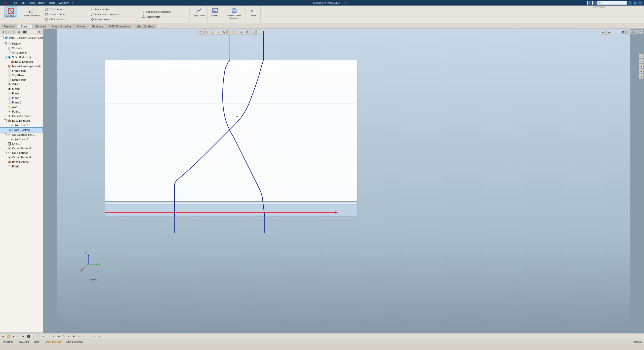 This screenshot has width=644, height=350. Describe the element at coordinates (641, 32) in the screenshot. I see `close-viewport-btn: ✕` at that location.